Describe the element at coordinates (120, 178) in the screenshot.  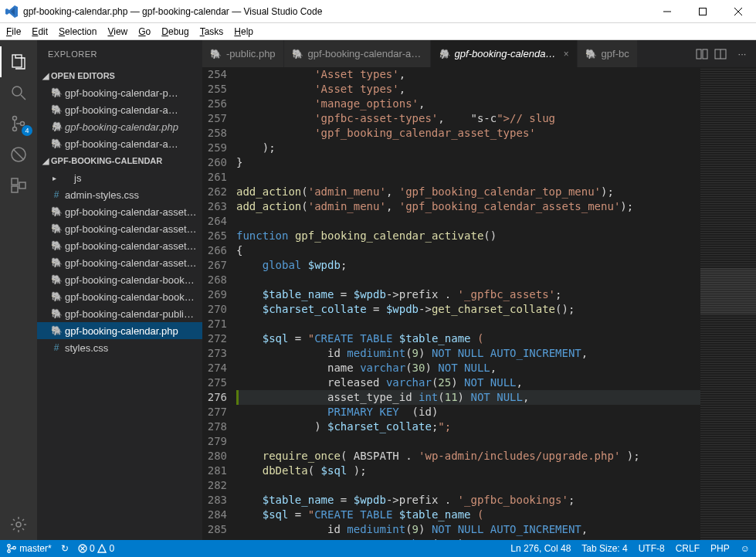
I see `folder-item: ▸js` at that location.